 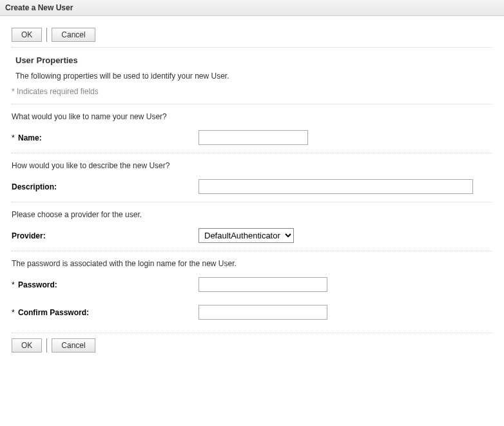 I want to click on section-header: User Properties, so click(x=252, y=58).